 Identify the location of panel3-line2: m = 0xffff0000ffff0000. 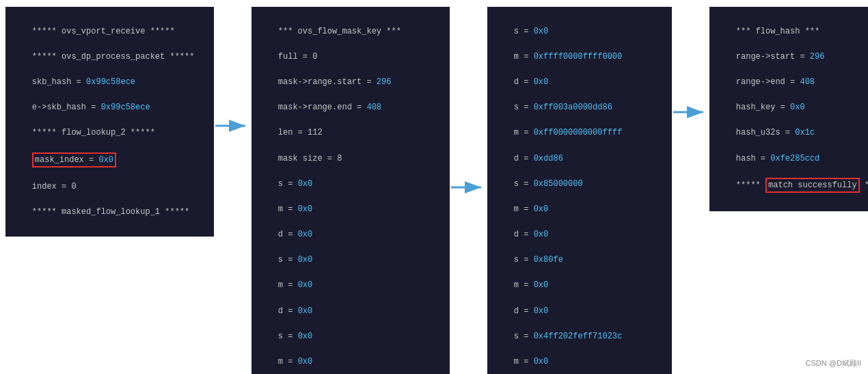
(568, 57).